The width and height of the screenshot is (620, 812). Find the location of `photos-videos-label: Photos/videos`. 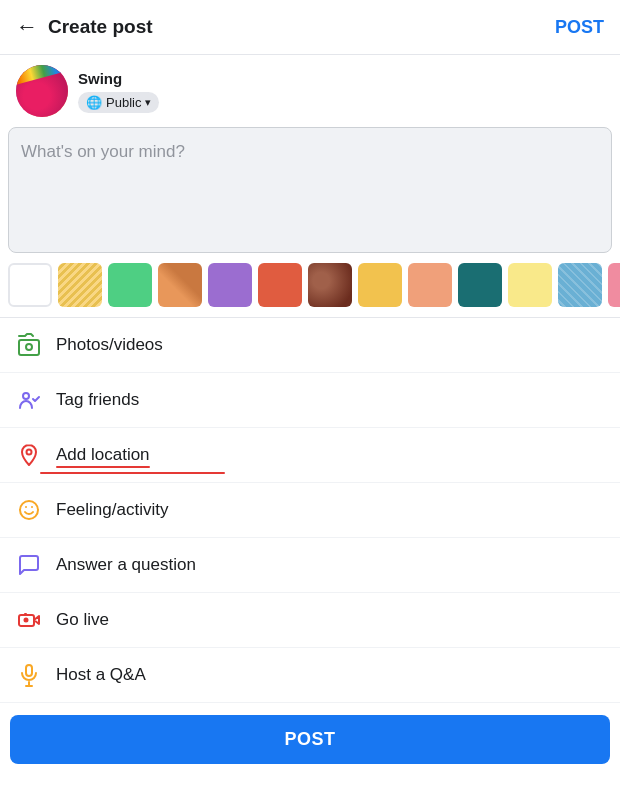

photos-videos-label: Photos/videos is located at coordinates (110, 345).